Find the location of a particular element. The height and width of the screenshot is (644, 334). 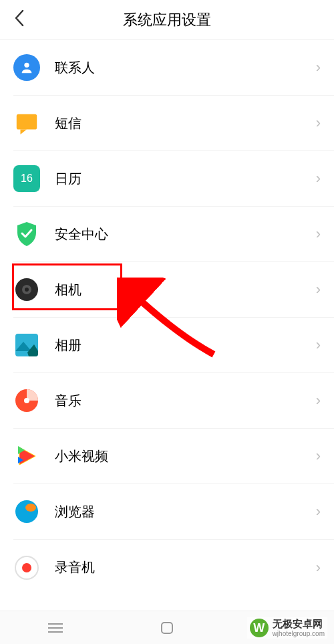

list-item-calendar: 16 日历 › is located at coordinates (174, 179).